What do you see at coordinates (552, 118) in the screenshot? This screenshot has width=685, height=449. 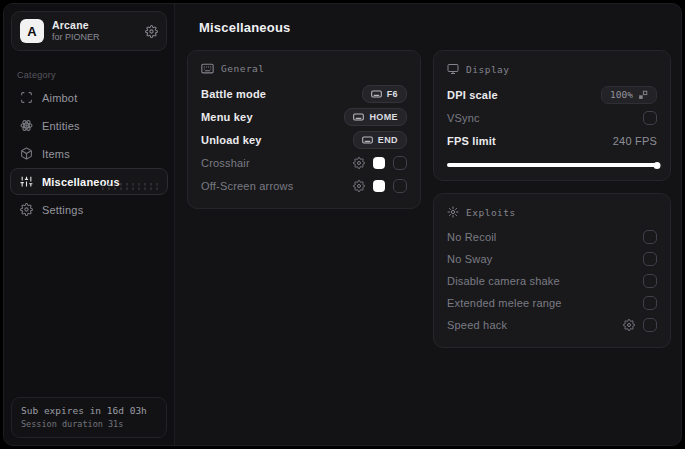 I see `setting-row-vsync: VSync` at bounding box center [552, 118].